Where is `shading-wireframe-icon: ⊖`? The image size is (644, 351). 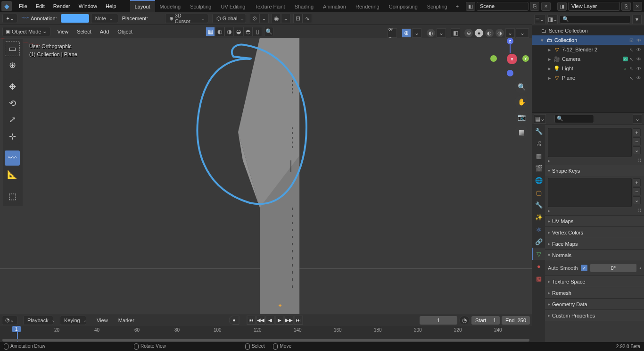 shading-wireframe-icon: ⊖ is located at coordinates (469, 33).